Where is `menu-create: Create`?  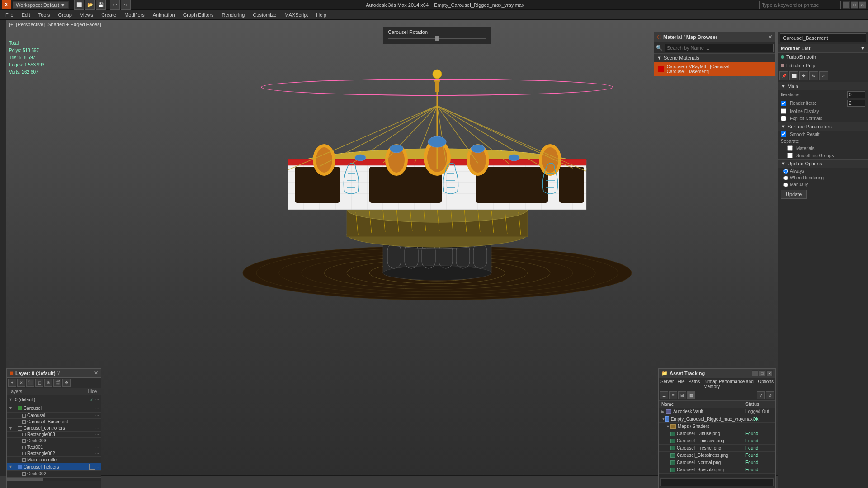 menu-create: Create is located at coordinates (108, 15).